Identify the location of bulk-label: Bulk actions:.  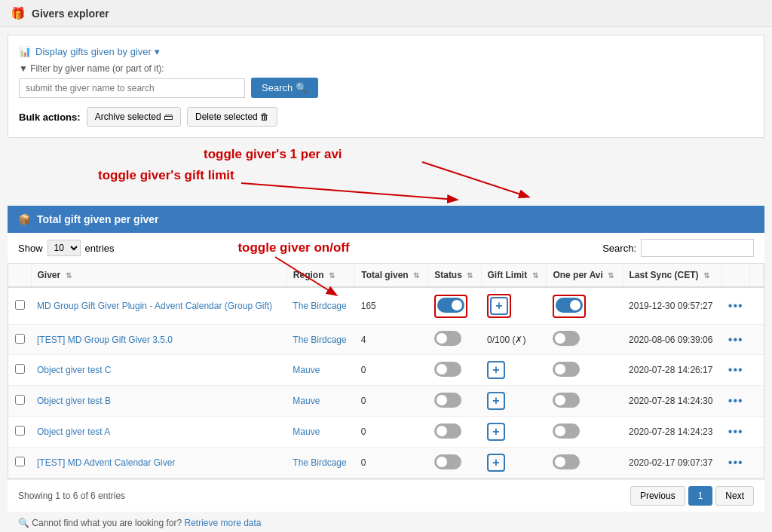
(50, 118).